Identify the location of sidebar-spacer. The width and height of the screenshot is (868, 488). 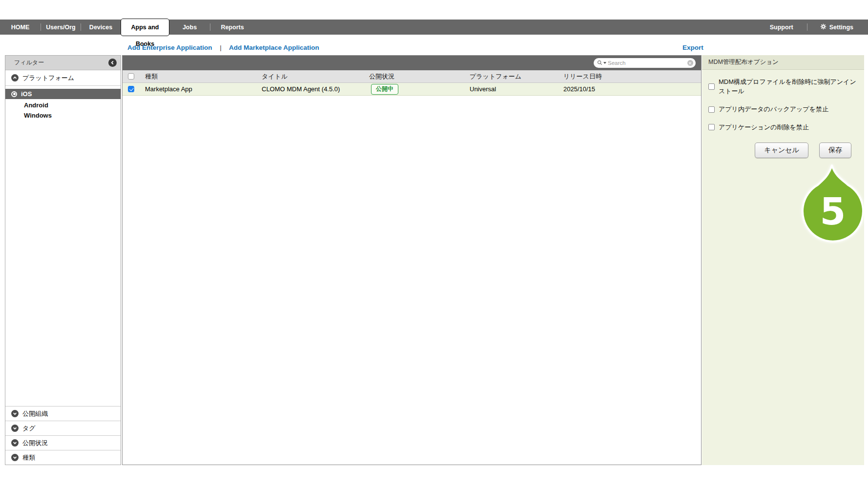
(63, 263).